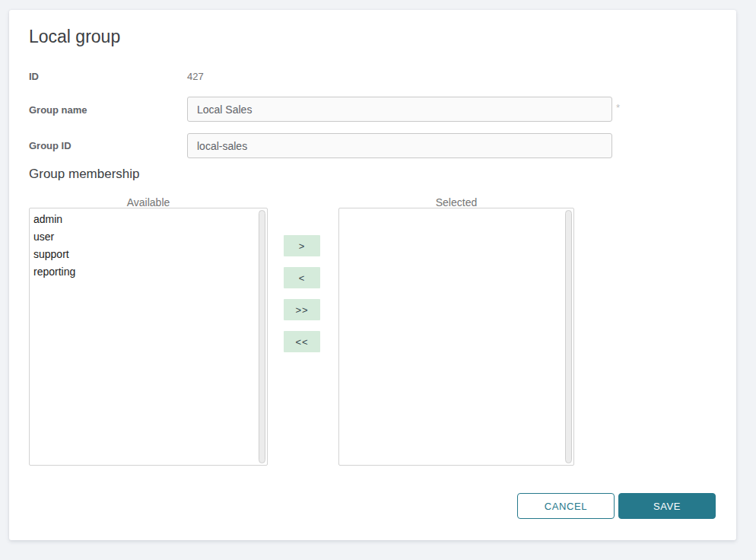 The height and width of the screenshot is (560, 756). I want to click on group-membership-heading: Group membership, so click(84, 174).